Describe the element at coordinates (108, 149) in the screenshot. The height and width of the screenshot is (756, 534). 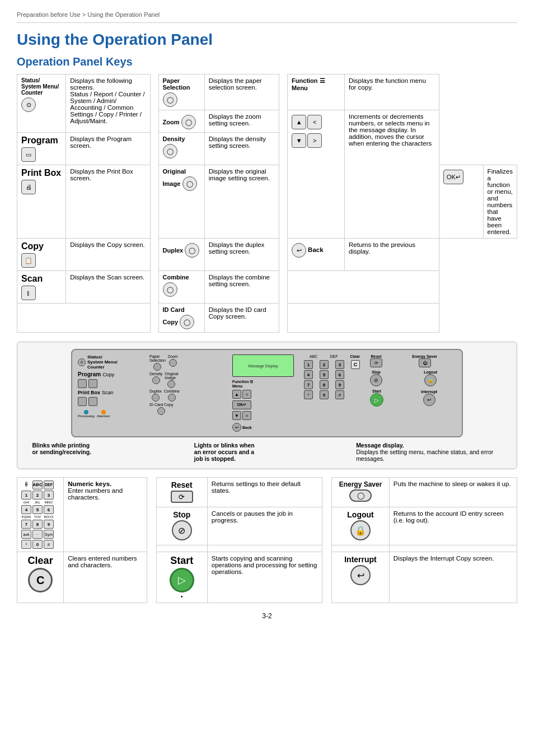
I see `key-program-desc: Displays the Program screen.` at that location.